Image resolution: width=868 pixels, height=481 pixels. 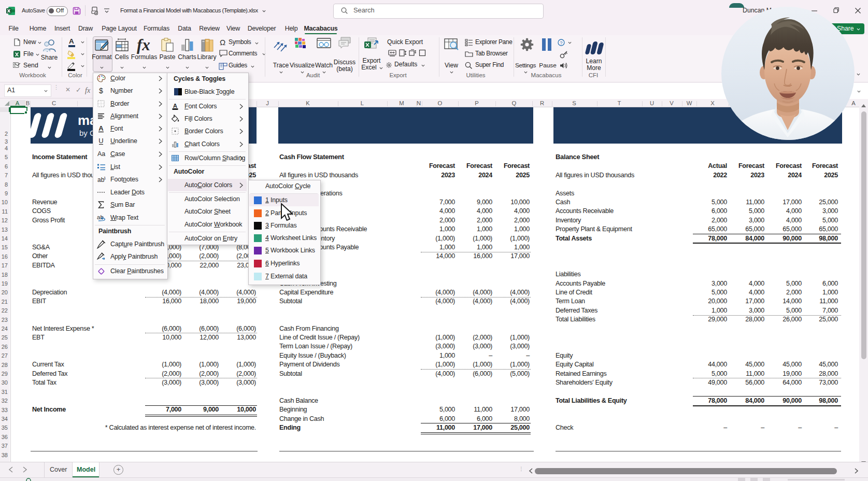 I want to click on svg-text: 1, so click(x=105, y=178).